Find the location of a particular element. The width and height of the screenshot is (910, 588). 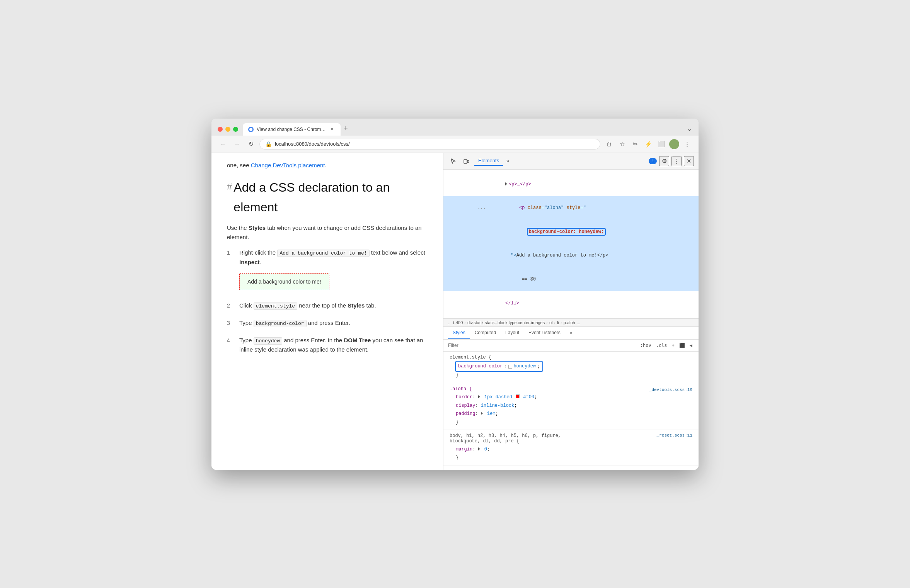

close-traffic-light is located at coordinates (220, 129).